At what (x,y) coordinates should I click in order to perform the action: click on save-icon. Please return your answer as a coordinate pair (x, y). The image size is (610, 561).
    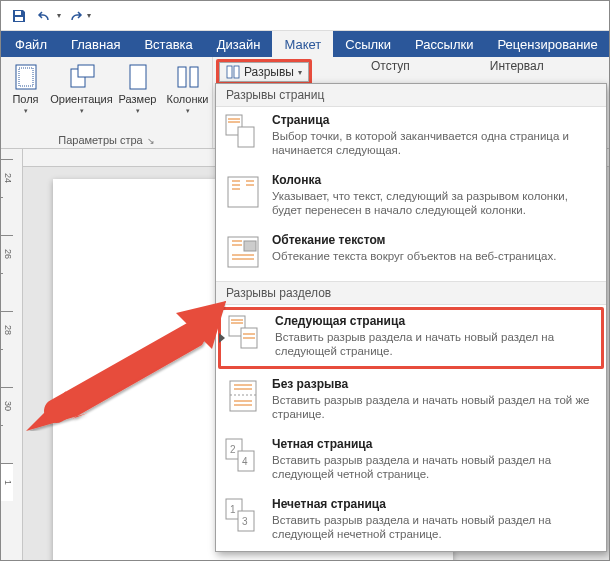
    Looking at the image, I should click on (19, 16).